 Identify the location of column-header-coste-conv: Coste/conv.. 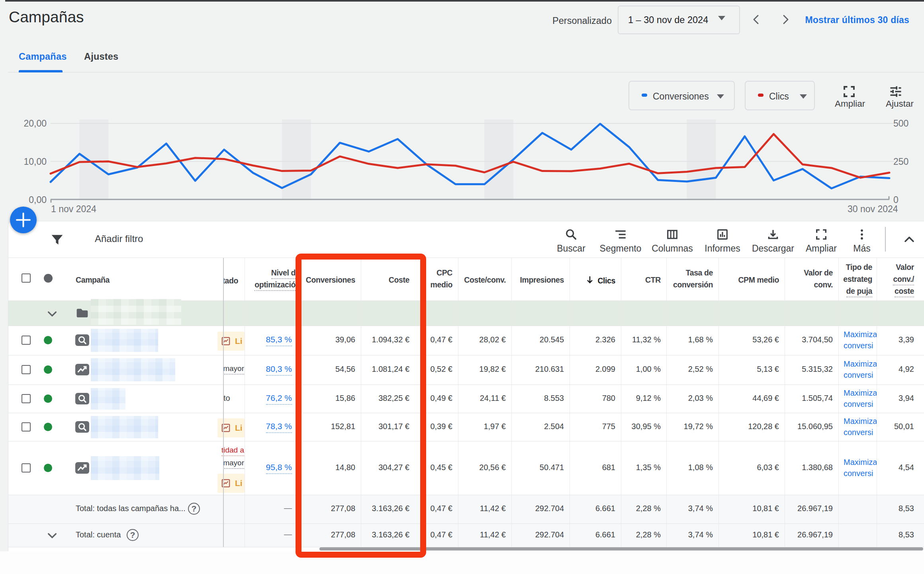
(485, 280).